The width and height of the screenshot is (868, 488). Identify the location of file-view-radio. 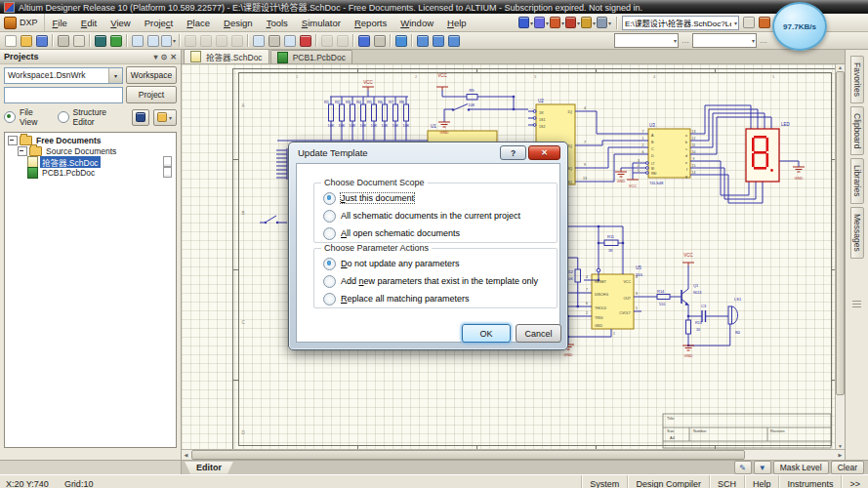
(10, 117).